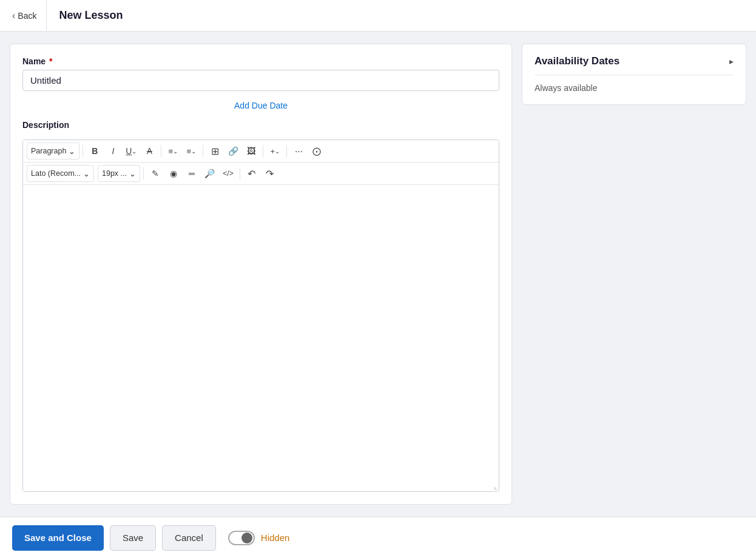  I want to click on paragraph-chevron-icon: ⌄, so click(72, 152).